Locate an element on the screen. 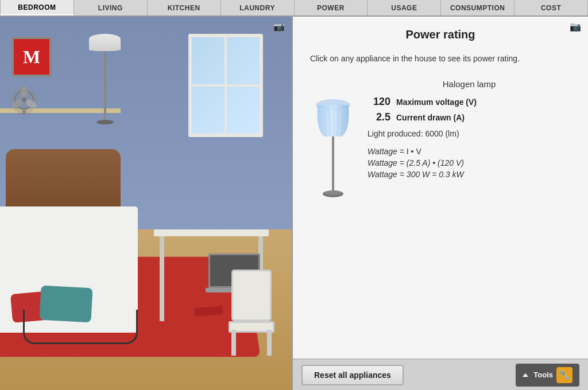 The height and width of the screenshot is (390, 588). top-navigation: BEDROOM LIVING KITCHEN LAUNDRY POWER USA… is located at coordinates (294, 8).